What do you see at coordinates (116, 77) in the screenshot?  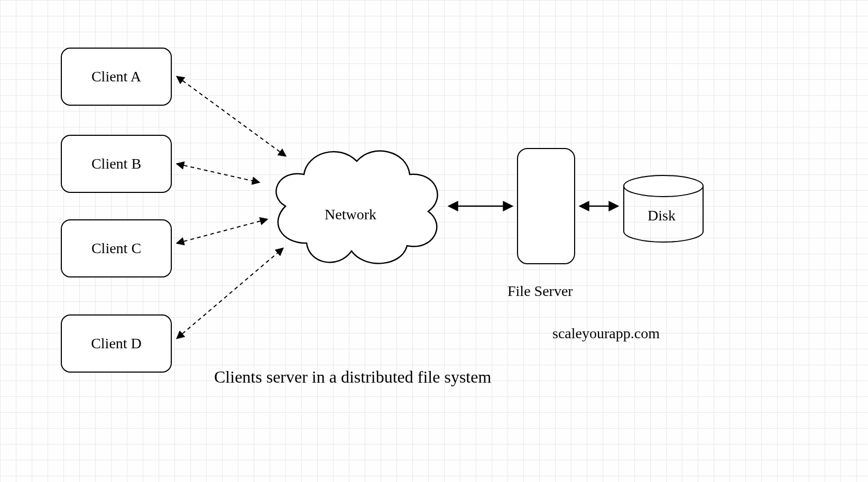 I see `client-a-label: Client A` at bounding box center [116, 77].